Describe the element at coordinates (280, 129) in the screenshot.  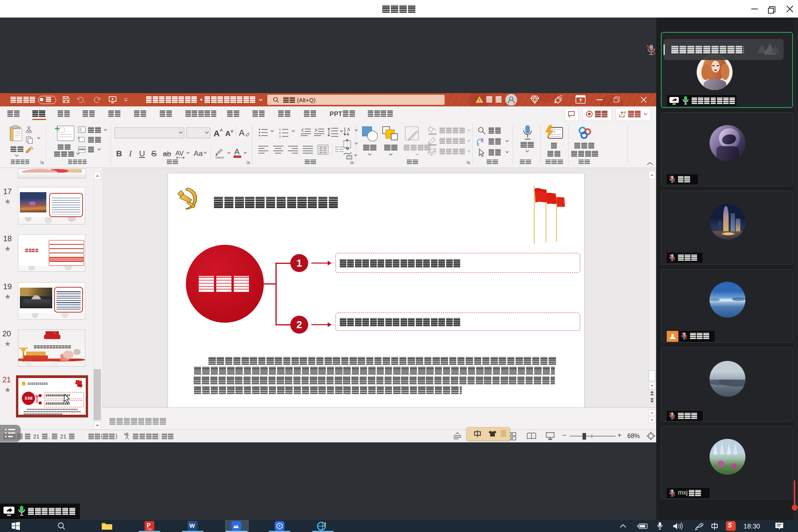
I see `svg-text: 1` at that location.